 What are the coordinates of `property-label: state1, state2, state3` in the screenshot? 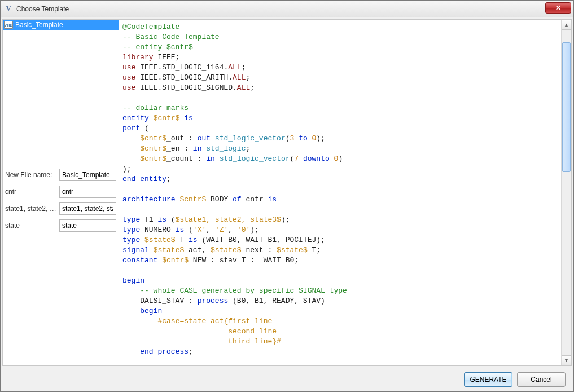 It's located at (31, 209).